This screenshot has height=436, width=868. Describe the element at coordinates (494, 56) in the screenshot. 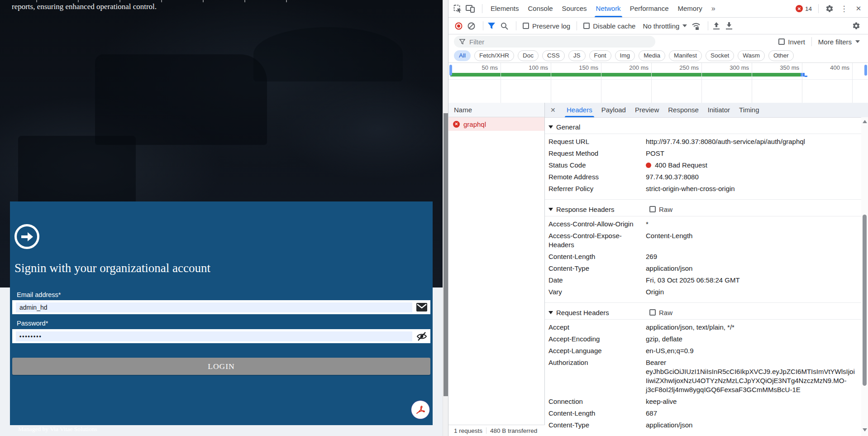

I see `filter-chip-fetchxhr: Fetch/XHR` at that location.